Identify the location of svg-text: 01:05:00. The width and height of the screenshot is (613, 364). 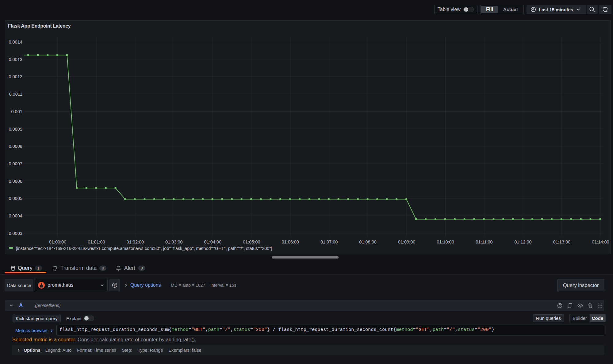
(251, 242).